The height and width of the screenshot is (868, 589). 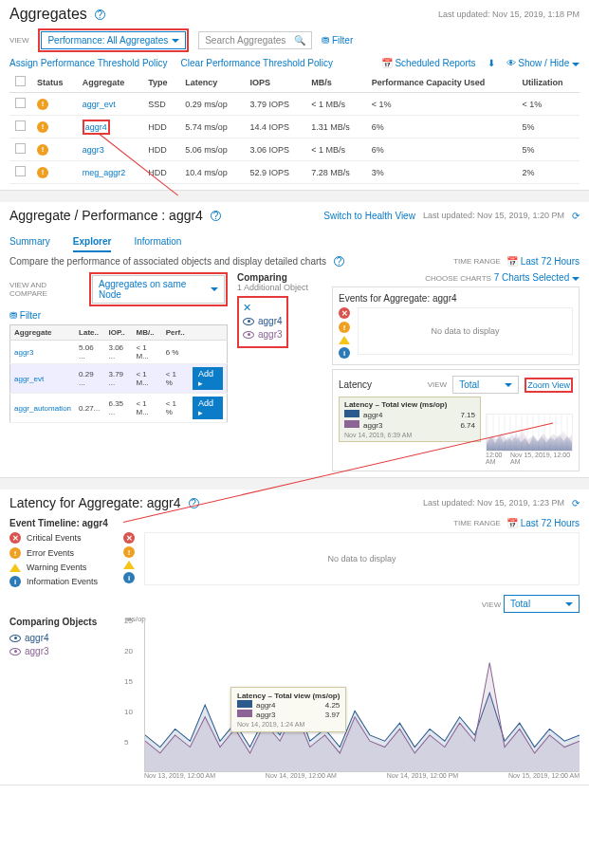 What do you see at coordinates (257, 63) in the screenshot?
I see `clear-policy-link: Clear Performance Threshold Policy` at bounding box center [257, 63].